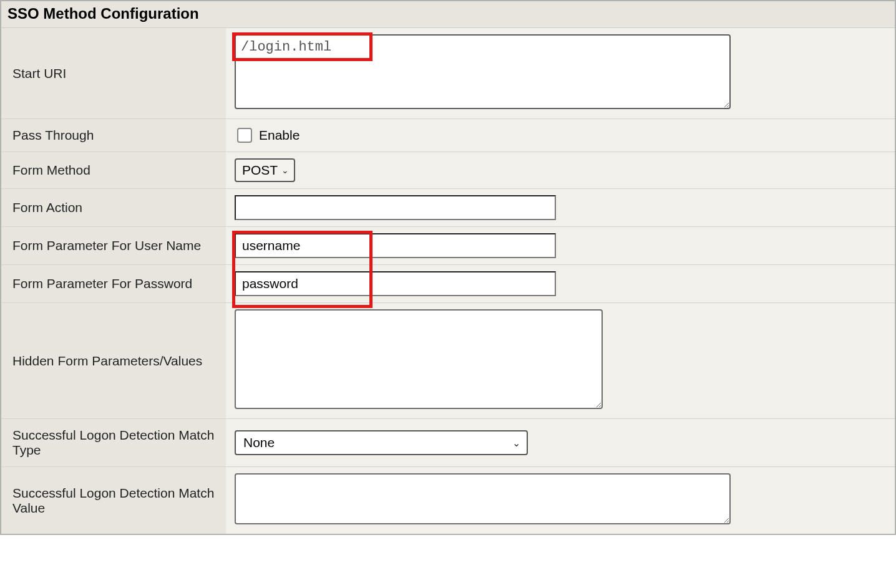 The width and height of the screenshot is (896, 588). What do you see at coordinates (448, 208) in the screenshot?
I see `row-form-action: Form Action` at bounding box center [448, 208].